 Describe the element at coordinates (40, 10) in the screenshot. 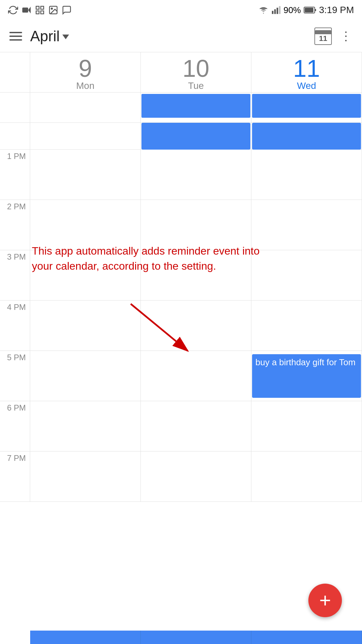

I see `grid-icon` at that location.